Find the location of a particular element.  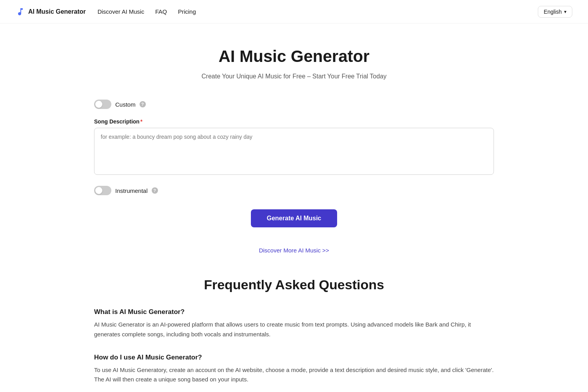

hero-title: AI Music Generator is located at coordinates (294, 56).